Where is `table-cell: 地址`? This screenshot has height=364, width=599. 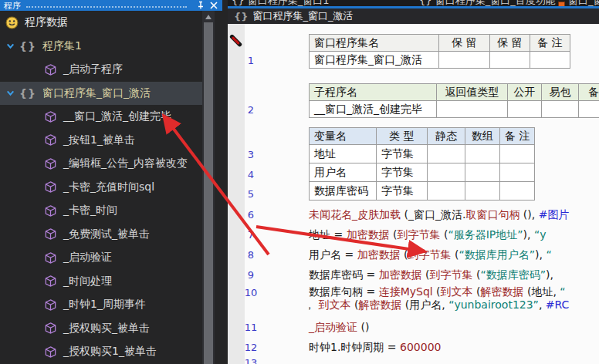 table-cell: 地址 is located at coordinates (343, 154).